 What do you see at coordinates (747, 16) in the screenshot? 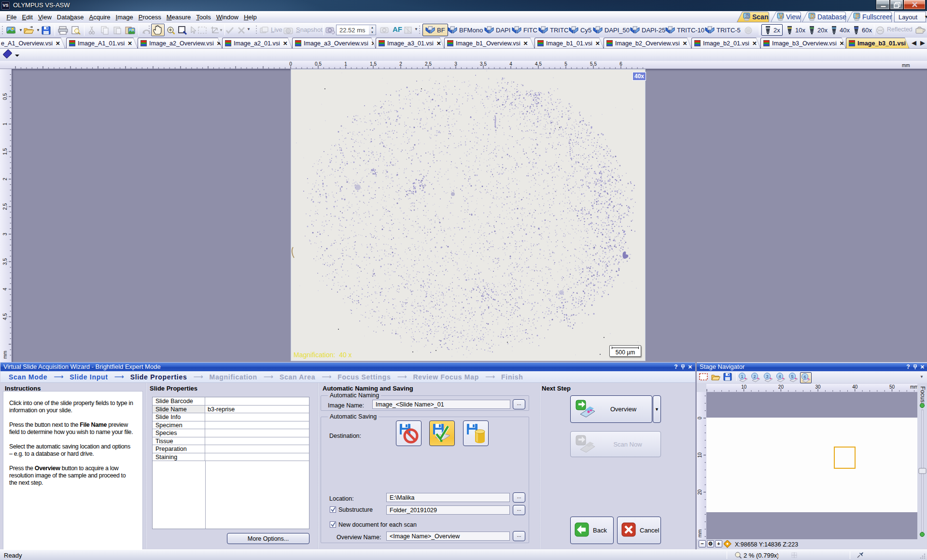
I see `svg-text: S` at bounding box center [747, 16].